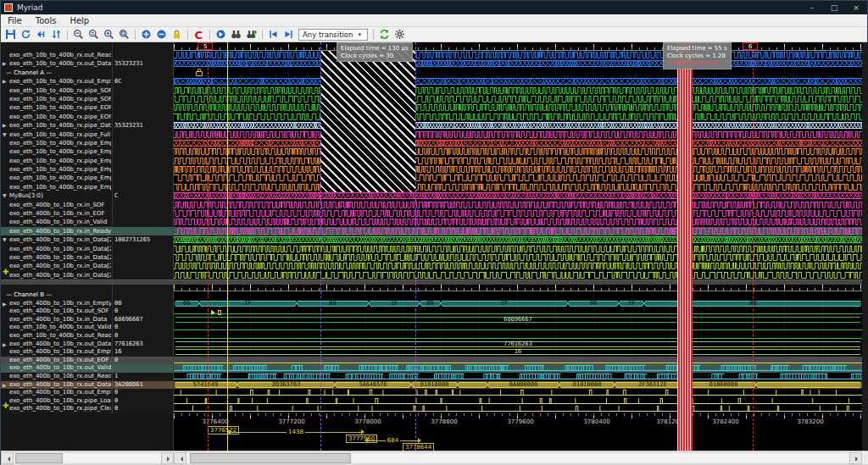  I want to click on signal-name-row: ▶exo_eth_10b_to_400b_rx.out_Data[2553532…, so click(86, 64).